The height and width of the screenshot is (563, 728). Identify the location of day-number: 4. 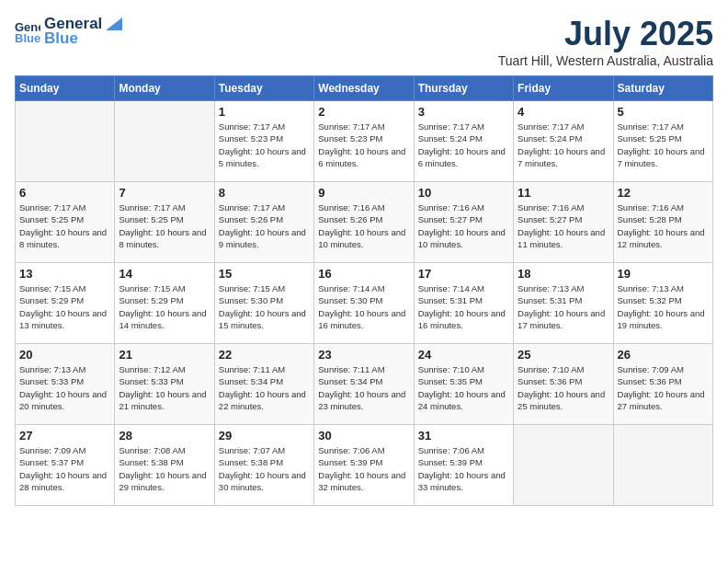
(563, 112).